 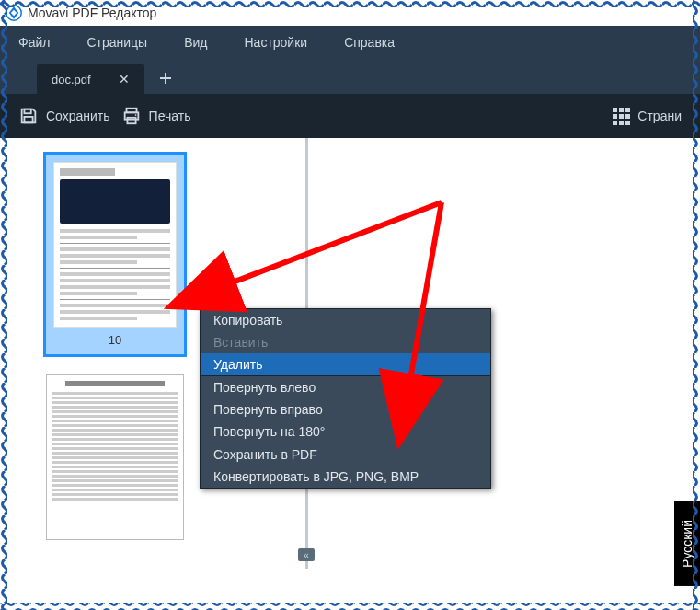 What do you see at coordinates (132, 116) in the screenshot?
I see `print-icon` at bounding box center [132, 116].